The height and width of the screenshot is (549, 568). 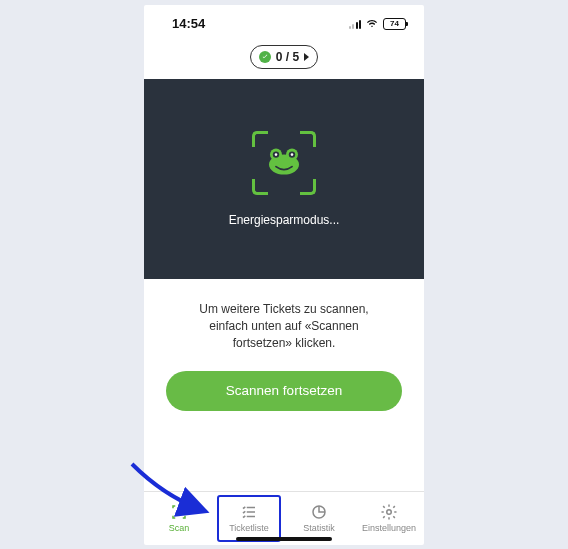 What do you see at coordinates (249, 512) in the screenshot?
I see `list-icon` at bounding box center [249, 512].